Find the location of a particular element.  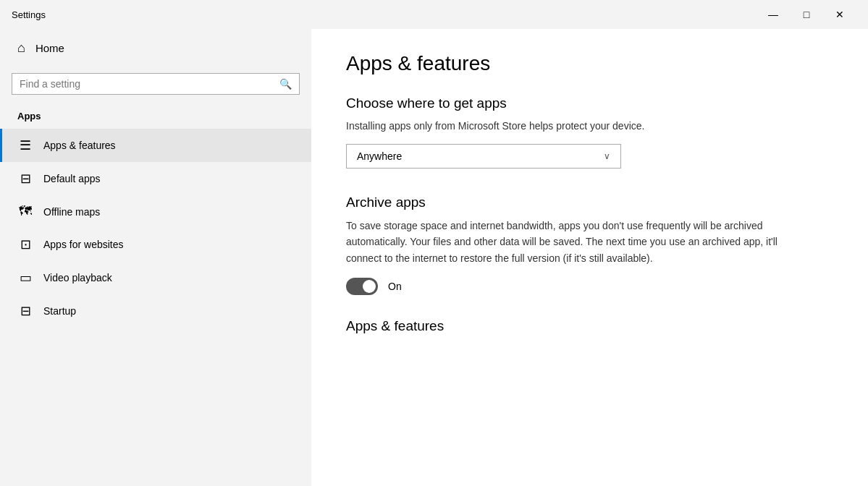

app-source-dropdown-container: Anywhere ∨ is located at coordinates (589, 156).